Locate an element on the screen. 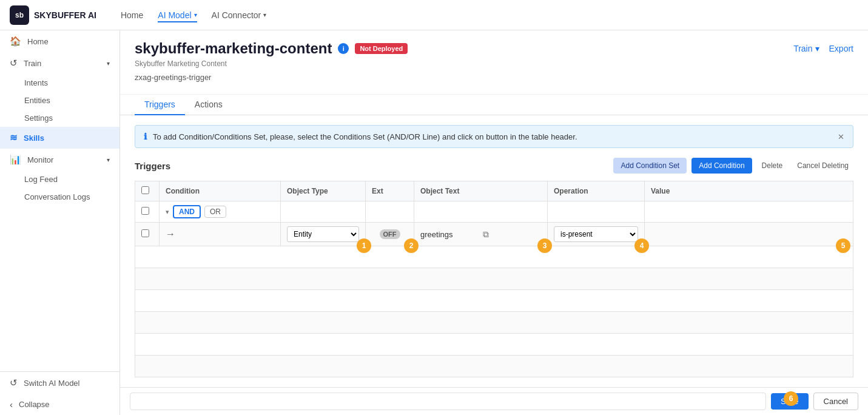 The height and width of the screenshot is (415, 868). home-icon: 🏠 is located at coordinates (16, 41).